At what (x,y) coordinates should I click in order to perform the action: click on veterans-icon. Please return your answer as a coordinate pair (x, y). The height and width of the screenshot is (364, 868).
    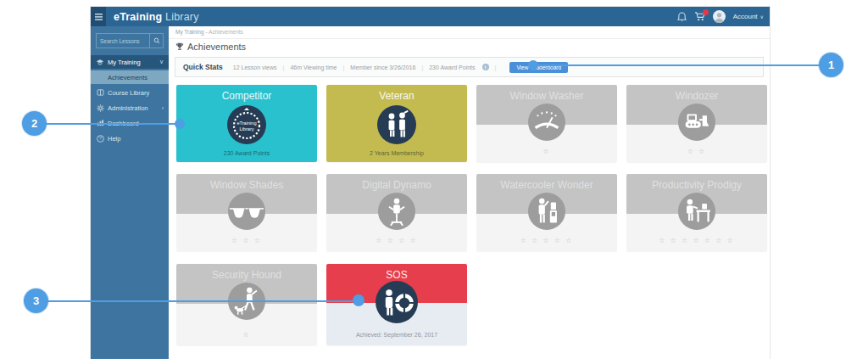
    Looking at the image, I should click on (397, 125).